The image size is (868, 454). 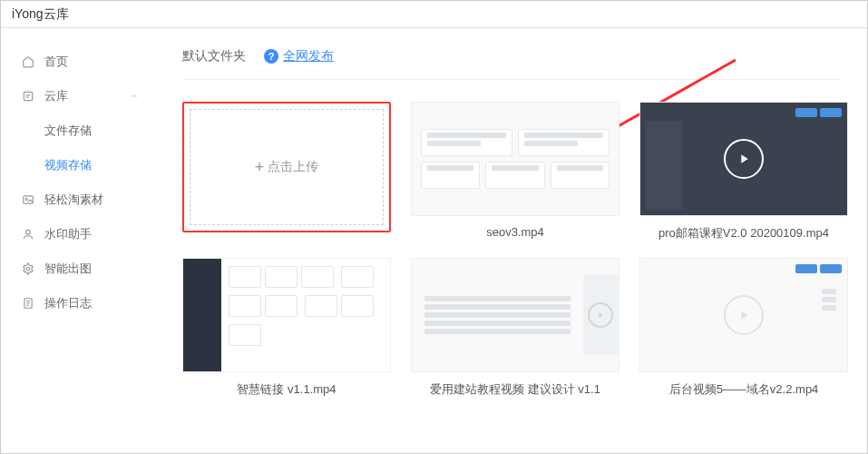 What do you see at coordinates (744, 172) in the screenshot?
I see `video-item: pro邮箱课程V2.0 20200109.mp4` at bounding box center [744, 172].